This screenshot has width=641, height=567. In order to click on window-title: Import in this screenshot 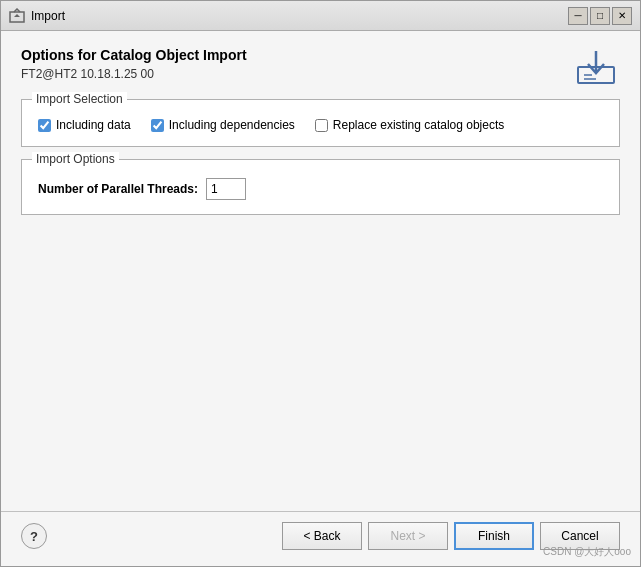, I will do `click(48, 16)`.